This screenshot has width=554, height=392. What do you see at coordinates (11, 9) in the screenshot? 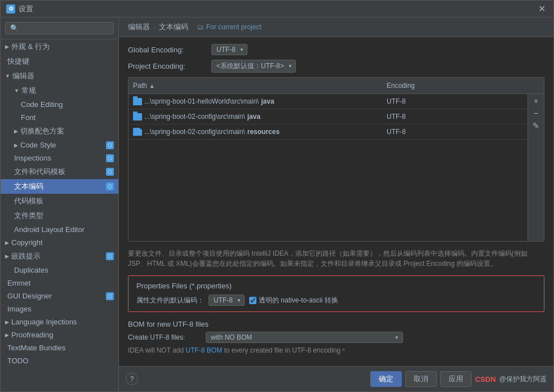
I see `app-icon: ⚙` at bounding box center [11, 9].